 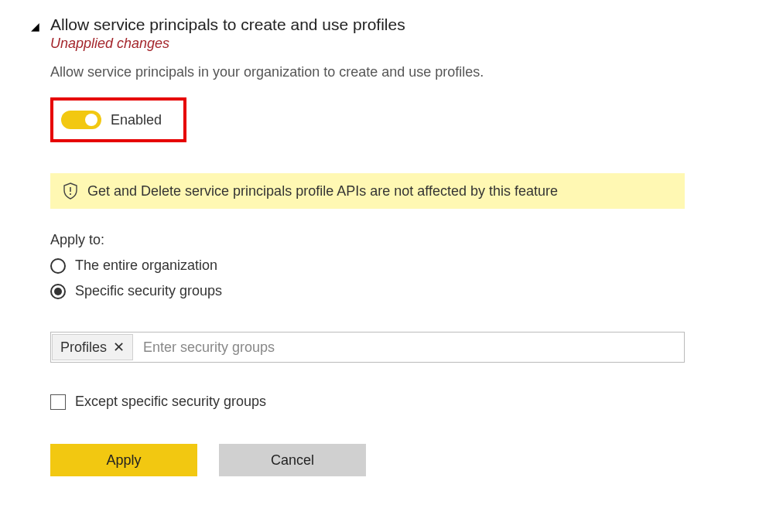 I want to click on collapse-caret-icon: ◢, so click(x=36, y=24).